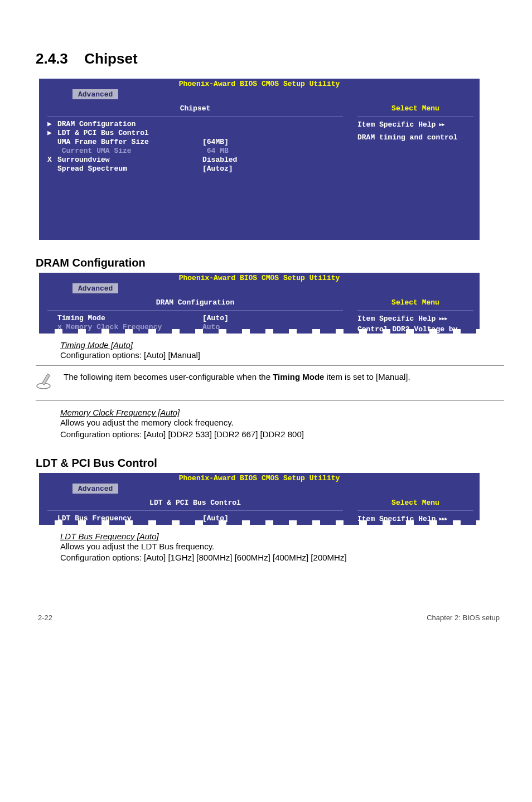  Describe the element at coordinates (195, 142) in the screenshot. I see `cfg-row-uma-frame: UMA Frame Buffer Size [64MB]` at that location.